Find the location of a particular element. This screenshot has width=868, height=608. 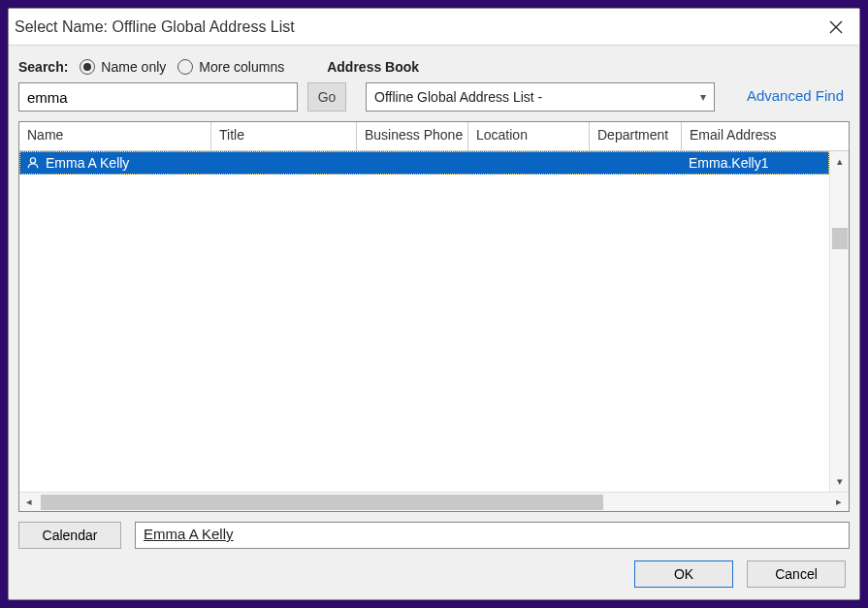

address-book-selected: Offline Global Address List - is located at coordinates (458, 97).